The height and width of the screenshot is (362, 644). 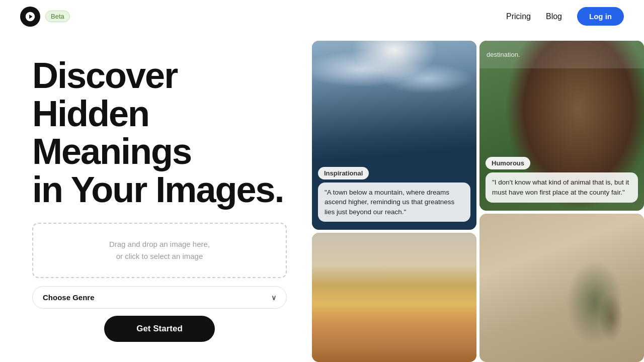 What do you see at coordinates (57, 16) in the screenshot?
I see `beta-badge: Beta` at bounding box center [57, 16].